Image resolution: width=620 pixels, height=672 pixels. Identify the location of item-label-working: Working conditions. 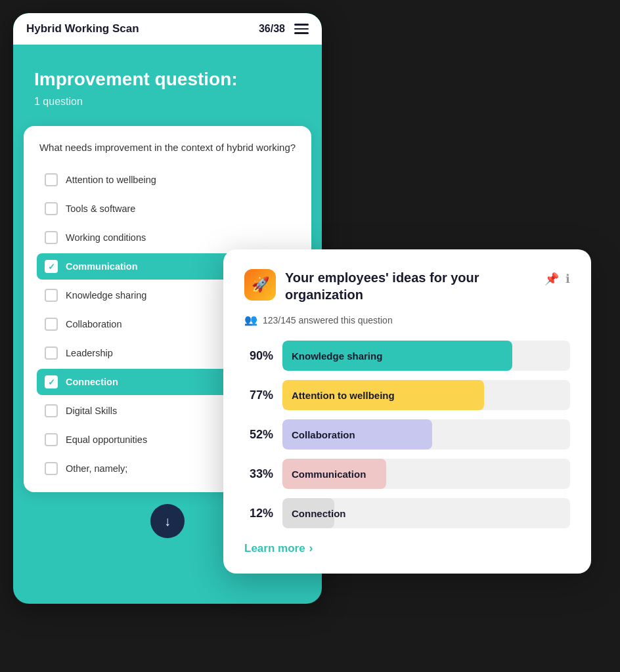
(106, 238).